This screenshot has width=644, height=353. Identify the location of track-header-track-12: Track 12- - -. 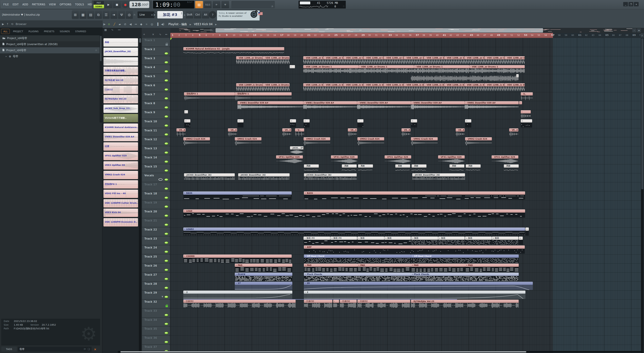
(156, 142).